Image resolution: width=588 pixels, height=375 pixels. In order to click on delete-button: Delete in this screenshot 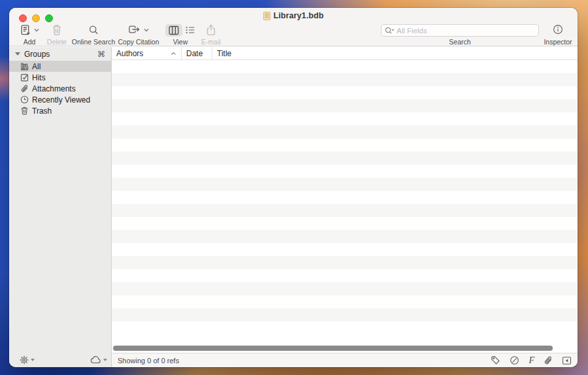, I will do `click(57, 35)`.